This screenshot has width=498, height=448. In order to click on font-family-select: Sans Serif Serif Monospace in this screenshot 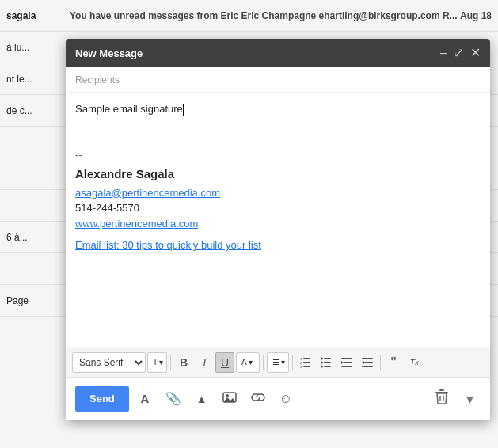, I will do `click(109, 363)`.